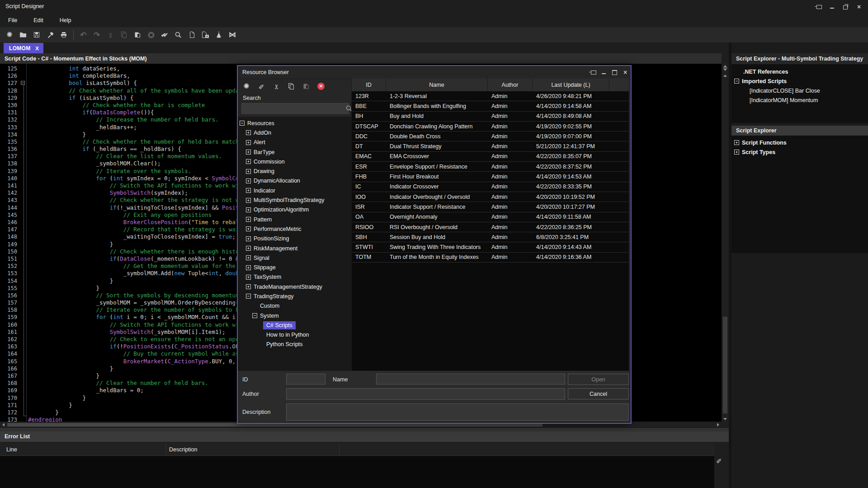 The width and height of the screenshot is (868, 488). What do you see at coordinates (306, 379) in the screenshot?
I see `id-field` at bounding box center [306, 379].